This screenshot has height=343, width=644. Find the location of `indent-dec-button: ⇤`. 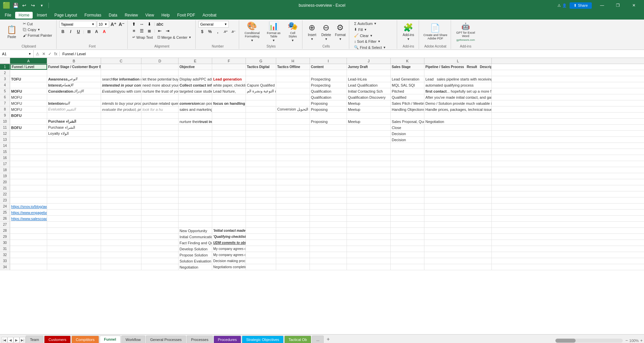

indent-dec-button: ⇤ is located at coordinates (160, 31).